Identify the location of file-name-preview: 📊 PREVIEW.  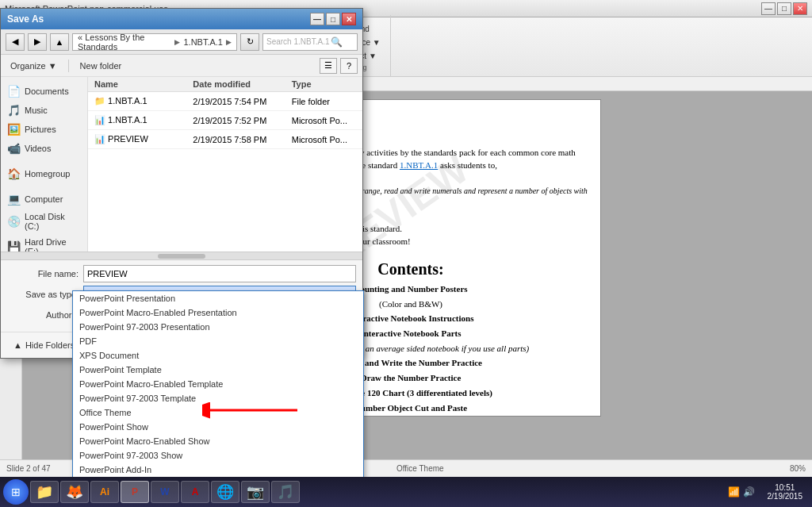
(137, 140).